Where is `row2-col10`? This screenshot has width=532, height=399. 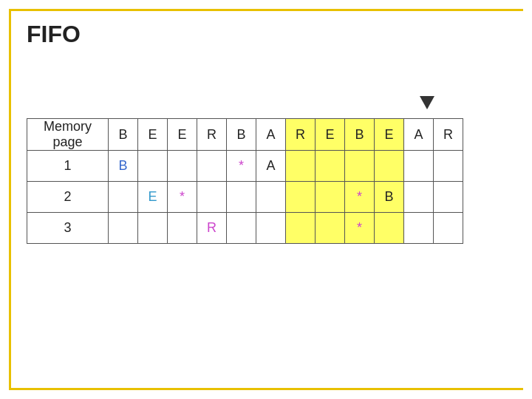 row2-col10 is located at coordinates (419, 197).